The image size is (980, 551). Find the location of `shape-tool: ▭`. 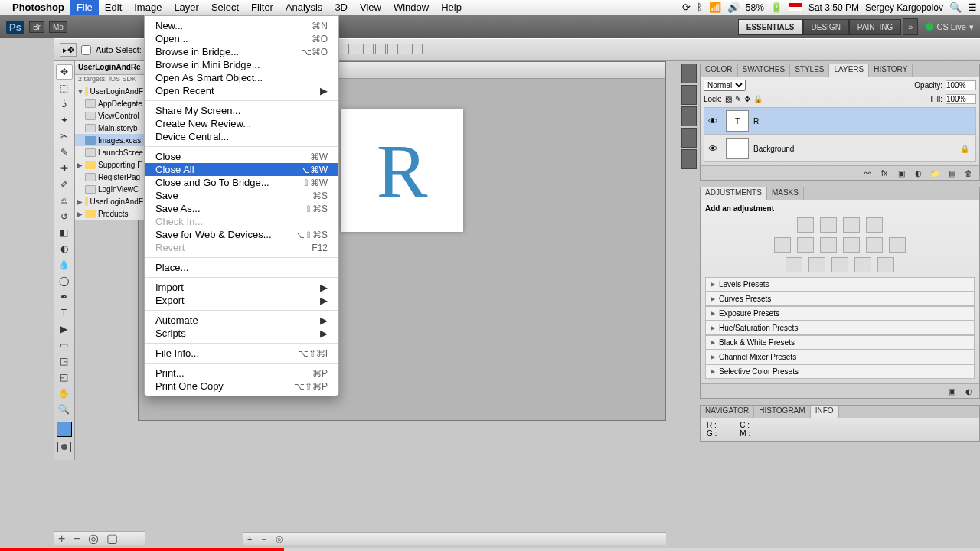

shape-tool: ▭ is located at coordinates (64, 345).